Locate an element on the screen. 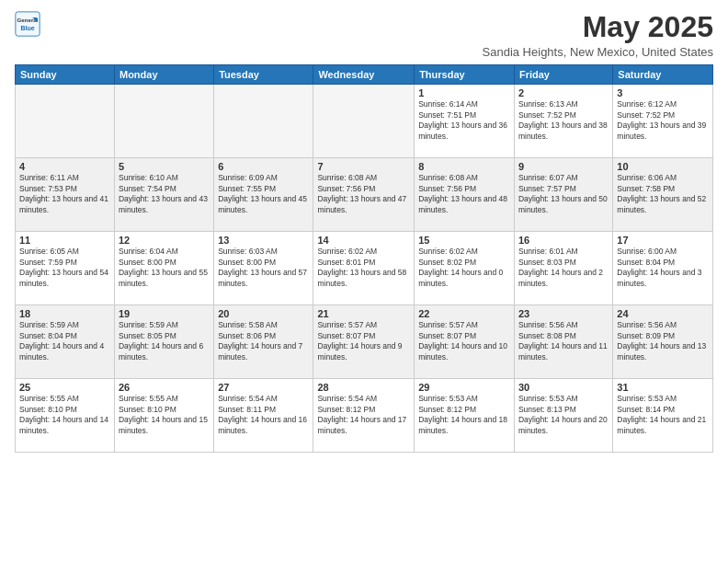 The width and height of the screenshot is (728, 563). day-info: Sunrise: 5:53 AM Sunset: 8:14 PM Dayligh… is located at coordinates (663, 415).